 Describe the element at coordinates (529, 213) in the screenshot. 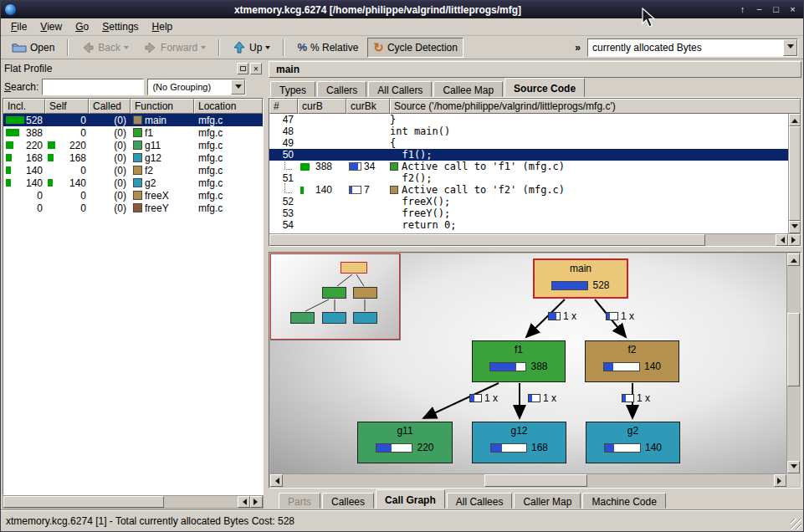

I see `source-line: 53 freeY();` at that location.